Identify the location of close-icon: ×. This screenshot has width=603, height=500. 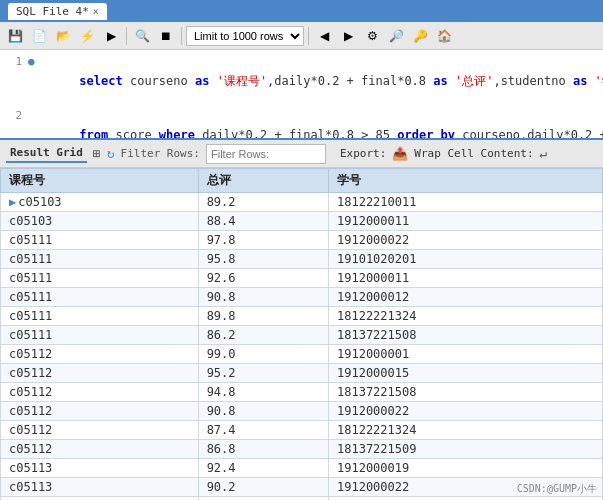
(96, 12).